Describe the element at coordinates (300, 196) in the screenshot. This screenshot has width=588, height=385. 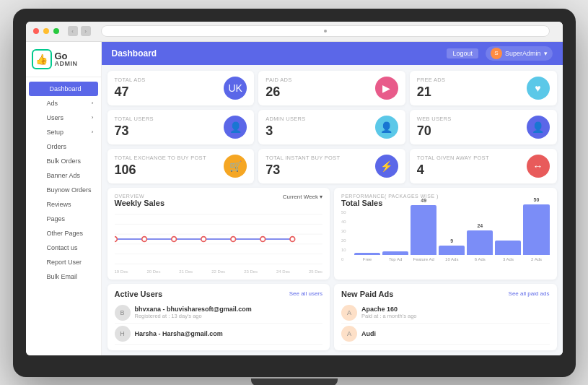
I see `dropdown-label: Current Week` at that location.